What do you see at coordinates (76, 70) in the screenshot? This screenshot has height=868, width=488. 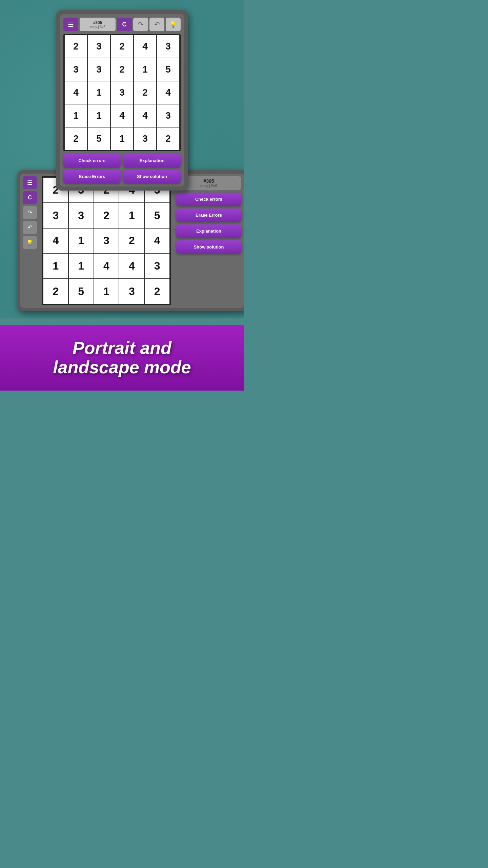 I see `cell-1-0: 3` at bounding box center [76, 70].